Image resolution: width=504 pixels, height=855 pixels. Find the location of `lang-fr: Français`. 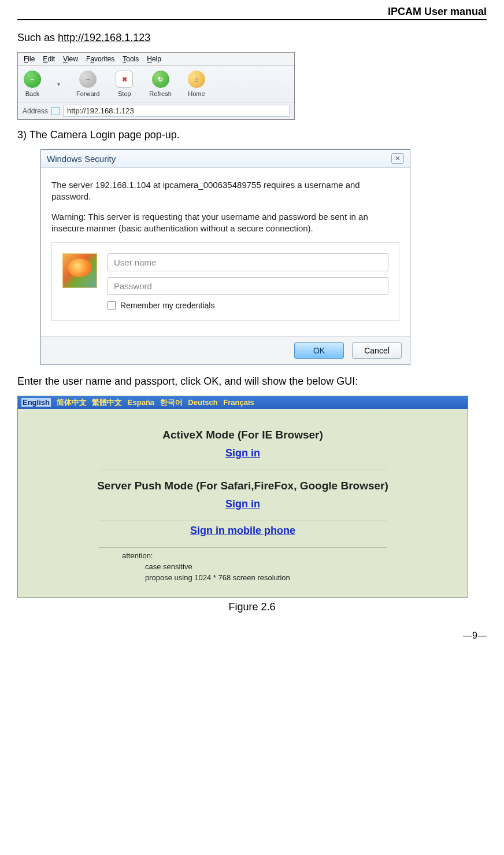

lang-fr: Français is located at coordinates (238, 403).